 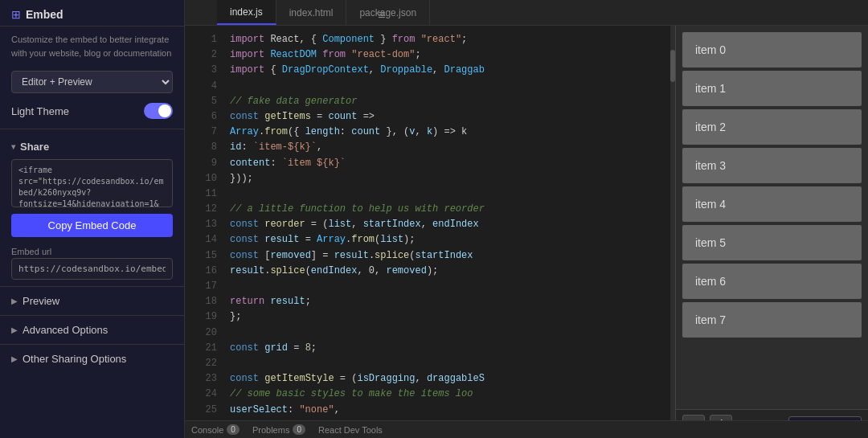 What do you see at coordinates (276, 148) in the screenshot?
I see `line-content: id: `item-${k}`,` at bounding box center [276, 148].